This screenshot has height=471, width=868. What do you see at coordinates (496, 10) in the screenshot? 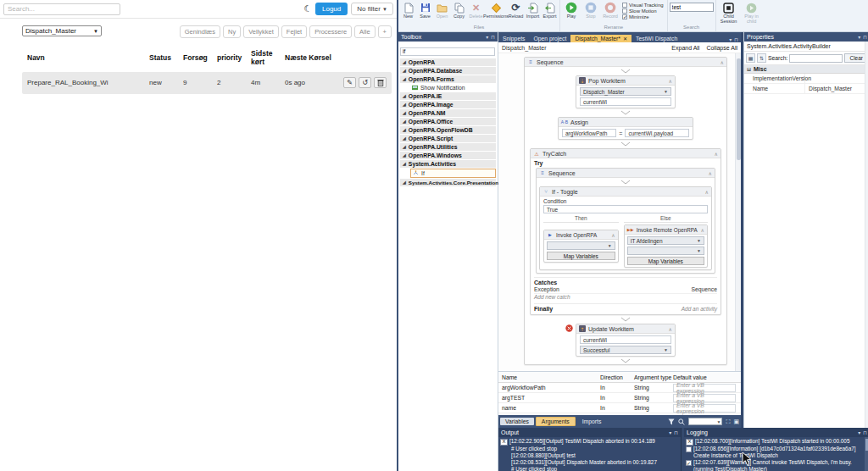
I see `permissions-button: Permissions` at bounding box center [496, 10].